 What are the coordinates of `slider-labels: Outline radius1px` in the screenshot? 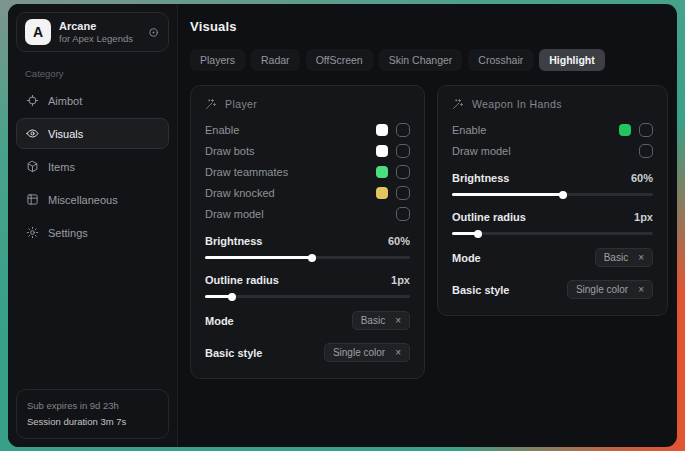 It's located at (552, 217).